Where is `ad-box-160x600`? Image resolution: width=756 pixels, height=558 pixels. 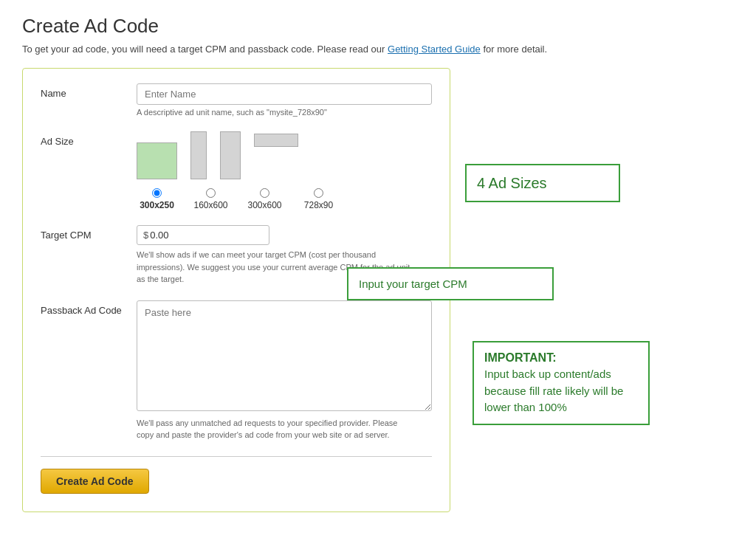 ad-box-160x600 is located at coordinates (199, 155).